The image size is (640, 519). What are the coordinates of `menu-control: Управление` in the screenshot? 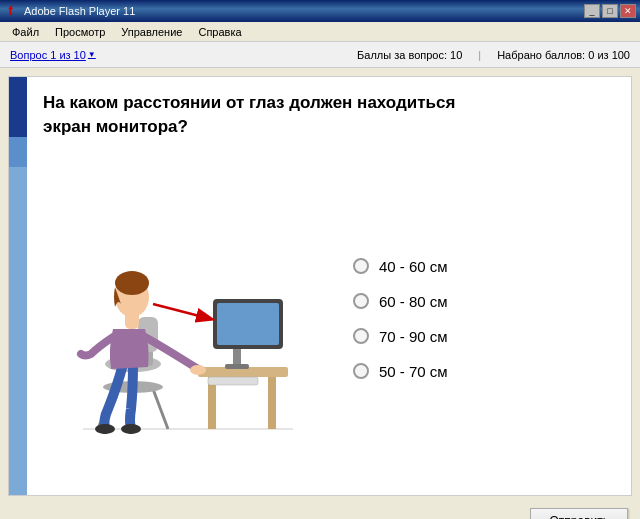 It's located at (152, 32).